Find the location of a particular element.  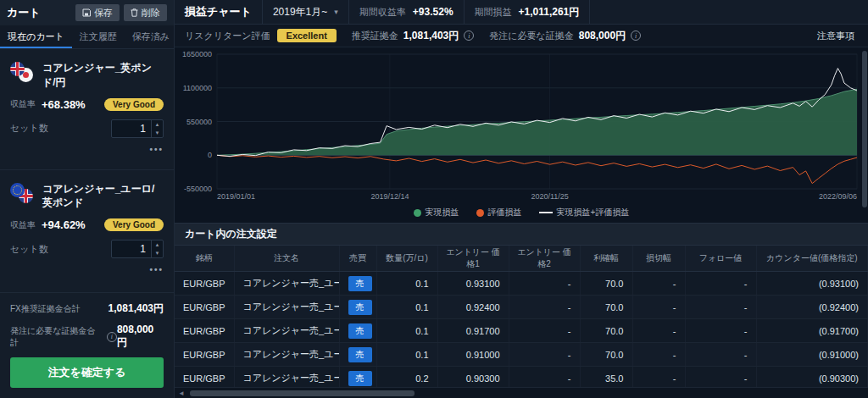

cart-item-eurgbp: コアレンジャー_ユーロ/英ポンド 収益率 +94.62% Very Good セ… is located at coordinates (86, 225).